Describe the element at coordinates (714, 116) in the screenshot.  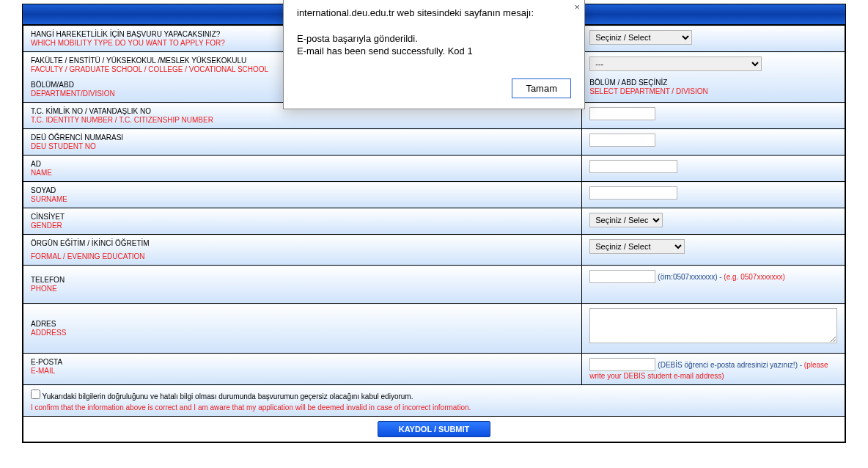
I see `cell-tc-input` at that location.